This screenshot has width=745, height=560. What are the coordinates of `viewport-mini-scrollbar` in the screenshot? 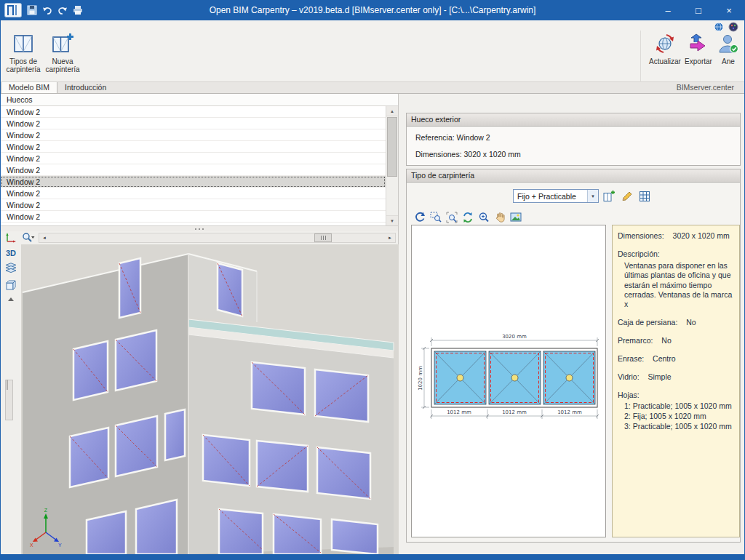 It's located at (9, 400).